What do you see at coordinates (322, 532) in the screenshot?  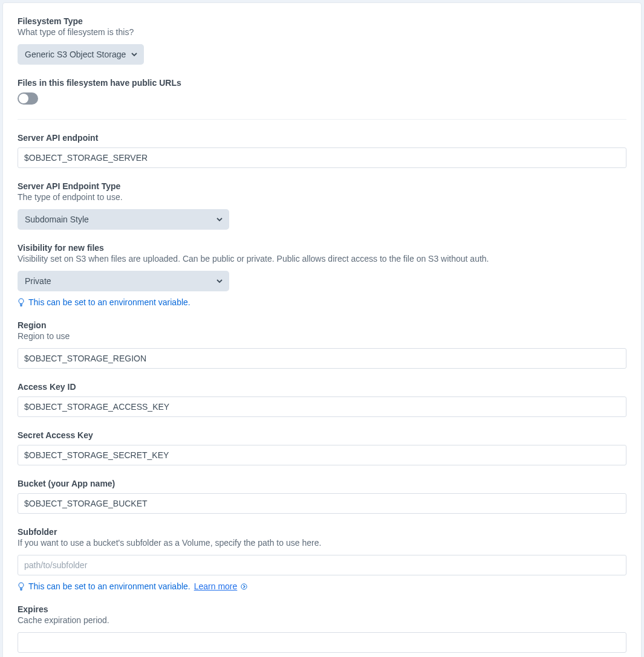 I see `subfolder-label: Subfolder` at bounding box center [322, 532].